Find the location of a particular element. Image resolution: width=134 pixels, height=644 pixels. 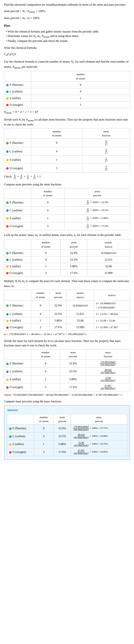

element-c-1: C (carbon) is located at coordinates (18, 92).